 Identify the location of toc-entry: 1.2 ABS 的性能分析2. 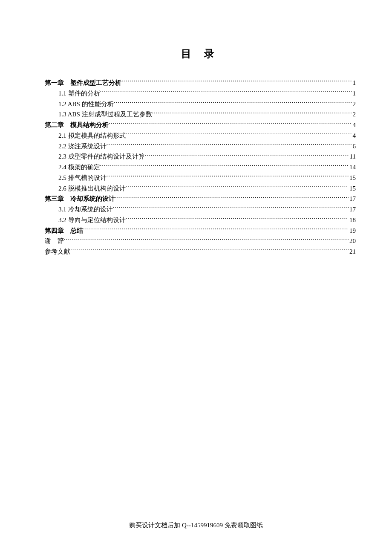
(200, 104).